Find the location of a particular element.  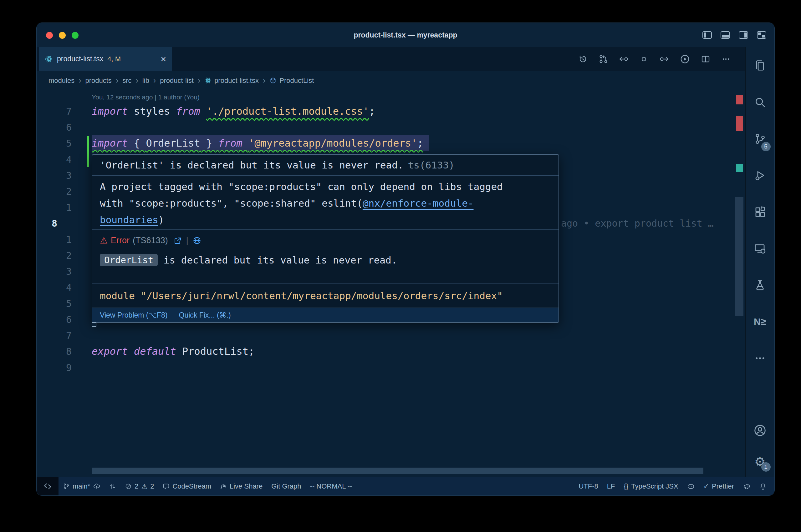

customize-layout-icon is located at coordinates (762, 35).